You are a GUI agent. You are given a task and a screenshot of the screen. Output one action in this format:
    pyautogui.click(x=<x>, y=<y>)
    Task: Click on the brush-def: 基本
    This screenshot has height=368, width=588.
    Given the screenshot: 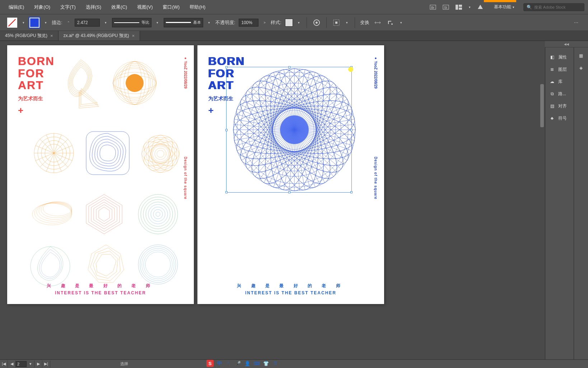 What is the action you would take?
    pyautogui.click(x=183, y=23)
    